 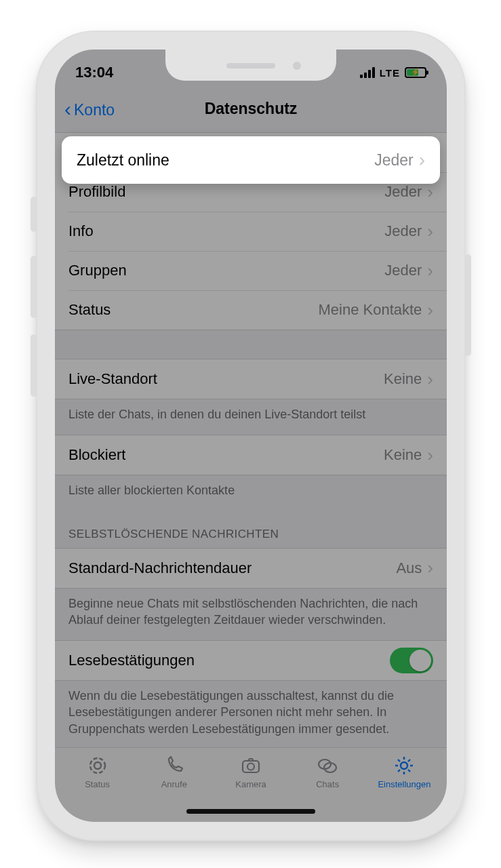 I want to click on gear-icon, so click(x=404, y=766).